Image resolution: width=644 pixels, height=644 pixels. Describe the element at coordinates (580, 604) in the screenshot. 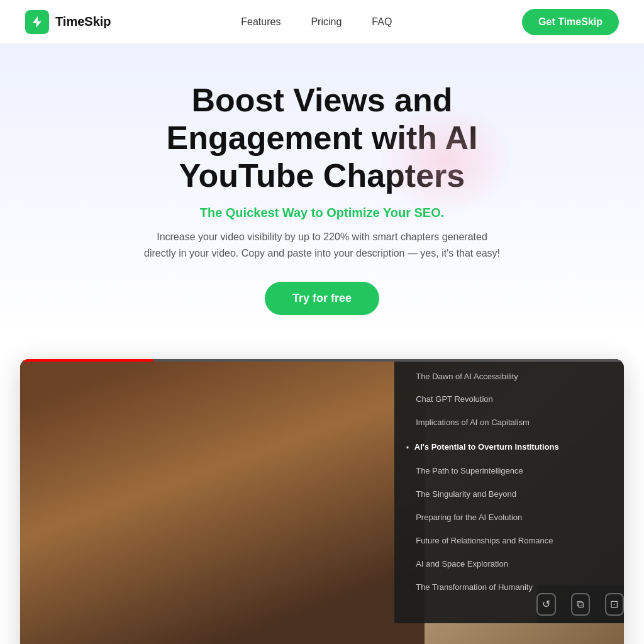

I see `overlay-actions: ↺ ⧉ ⊡` at that location.